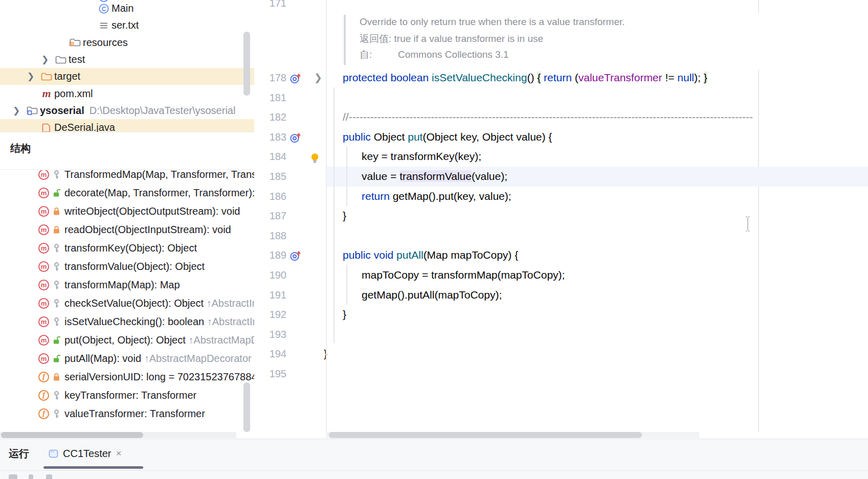 Image resolution: width=868 pixels, height=479 pixels. Describe the element at coordinates (270, 98) in the screenshot. I see `line-number: 181` at that location.